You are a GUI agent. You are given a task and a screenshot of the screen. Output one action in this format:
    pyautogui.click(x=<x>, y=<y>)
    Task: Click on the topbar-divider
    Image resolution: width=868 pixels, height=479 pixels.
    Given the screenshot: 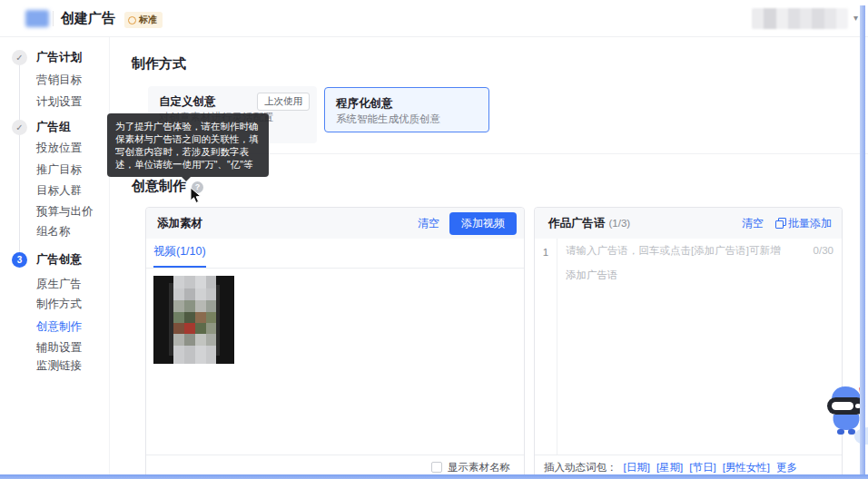 What is the action you would take?
    pyautogui.click(x=53, y=18)
    